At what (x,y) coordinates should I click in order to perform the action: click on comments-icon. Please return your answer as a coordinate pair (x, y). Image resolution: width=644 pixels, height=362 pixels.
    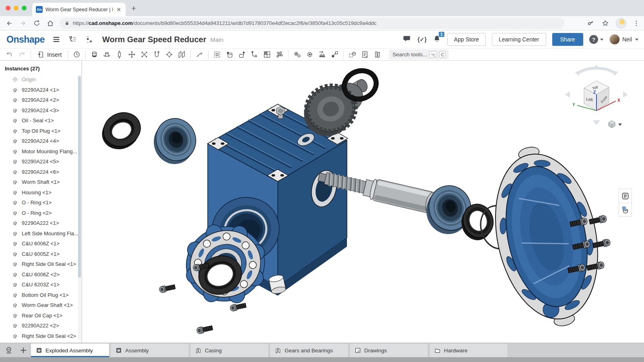
    Looking at the image, I should click on (407, 39).